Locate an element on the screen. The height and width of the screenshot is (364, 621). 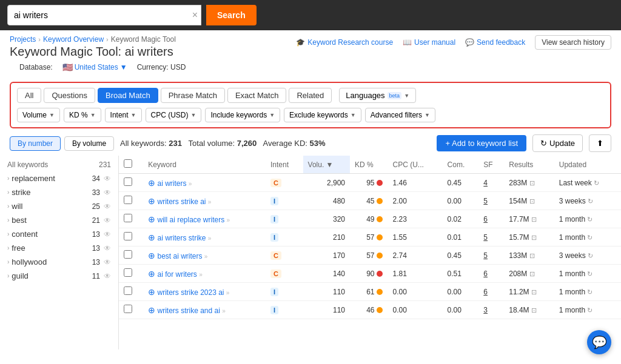
col-cpc: CPC (U... is located at coordinates (415, 165).